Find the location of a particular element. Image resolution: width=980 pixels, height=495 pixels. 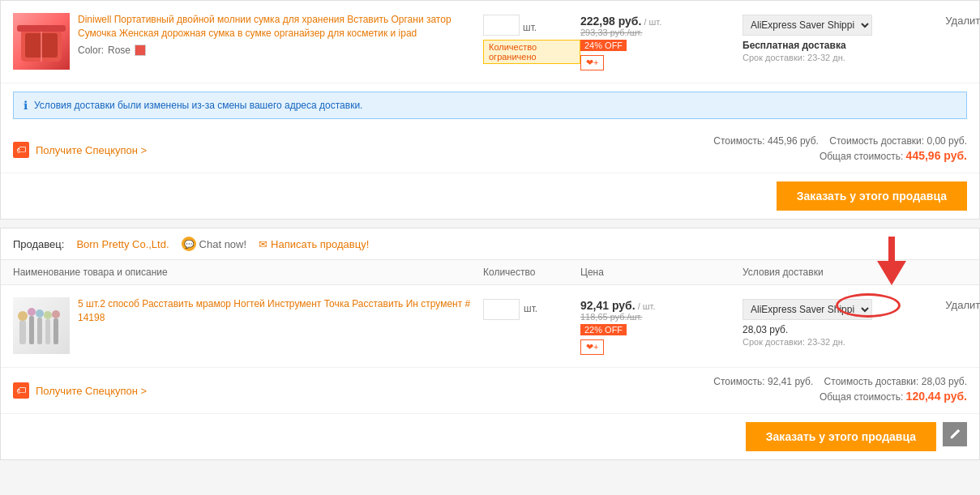

product-info-1: Diniwell Портативный двойной молнии сумк… is located at coordinates (248, 41).